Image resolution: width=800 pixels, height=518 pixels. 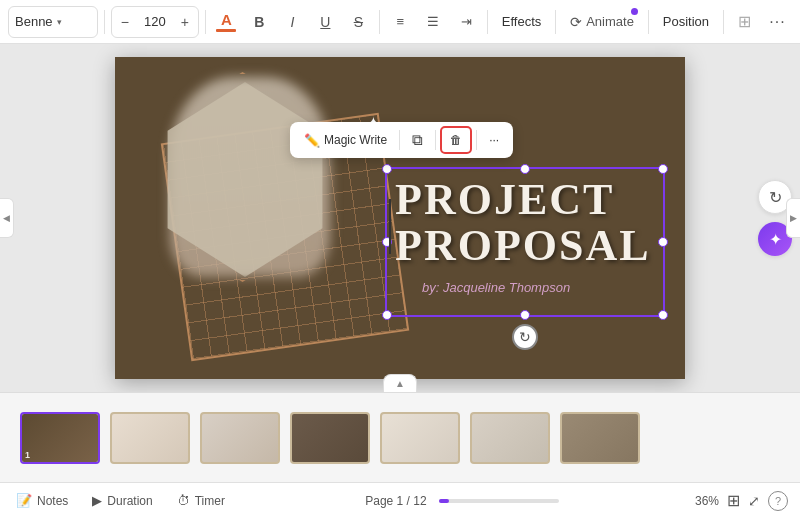 I want to click on left-panel-toggle: ◀, so click(x=7, y=218).